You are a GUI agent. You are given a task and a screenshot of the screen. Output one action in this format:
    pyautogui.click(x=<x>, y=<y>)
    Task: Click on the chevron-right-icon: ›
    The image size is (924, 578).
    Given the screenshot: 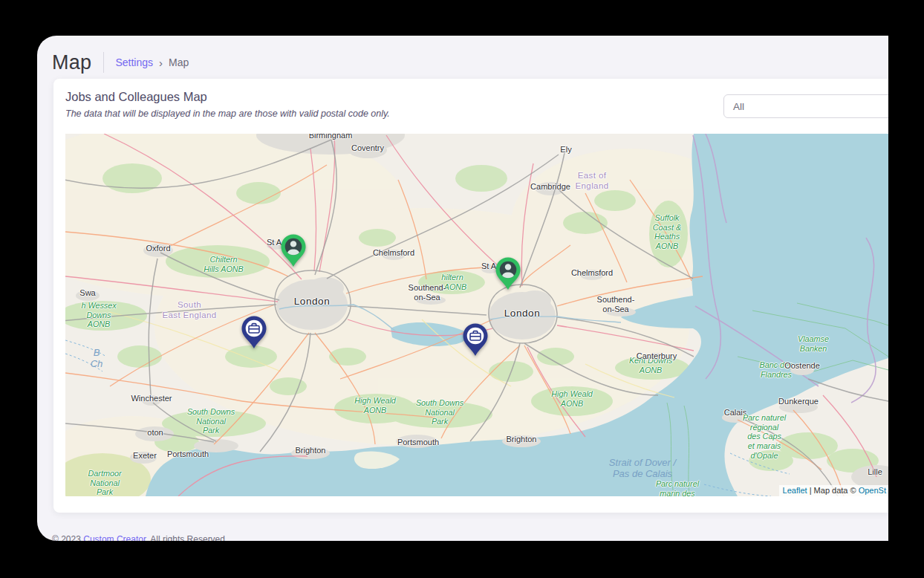 What is the action you would take?
    pyautogui.click(x=160, y=62)
    